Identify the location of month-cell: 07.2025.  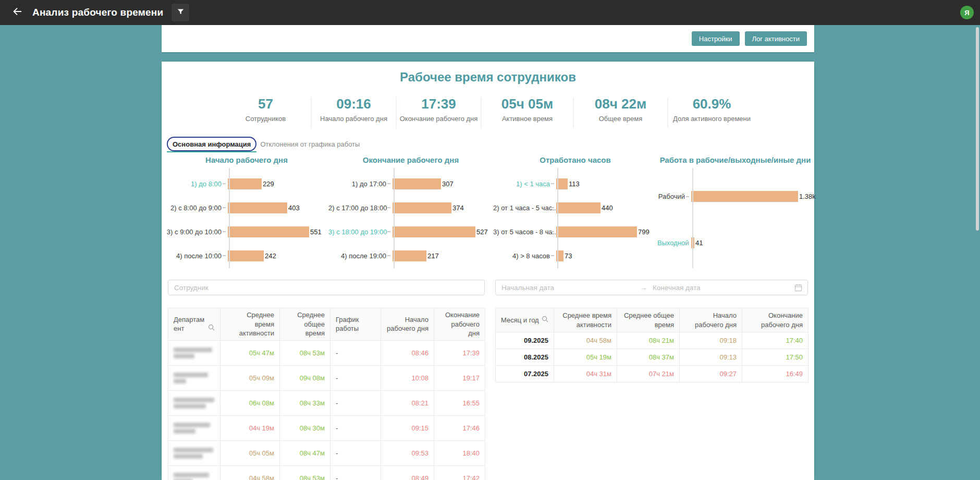
(525, 374).